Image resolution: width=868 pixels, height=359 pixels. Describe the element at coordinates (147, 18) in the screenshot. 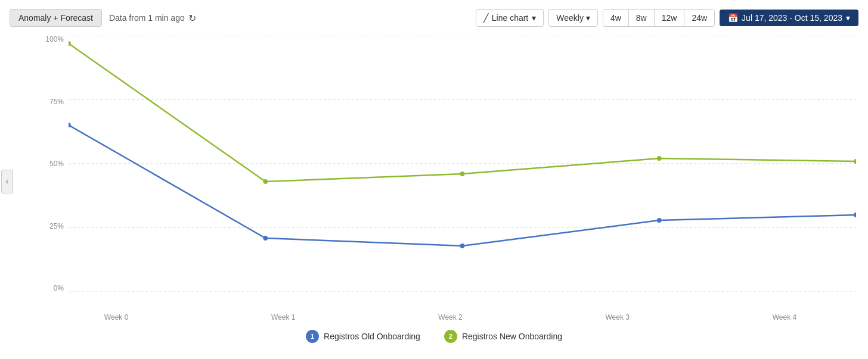

I see `data-info-text: Data from 1 min ago` at that location.